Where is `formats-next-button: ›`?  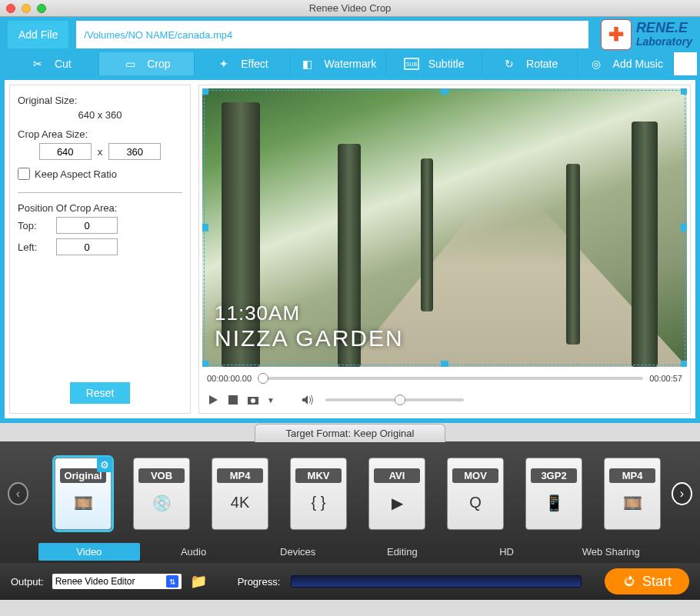
formats-next-button: › is located at coordinates (682, 494).